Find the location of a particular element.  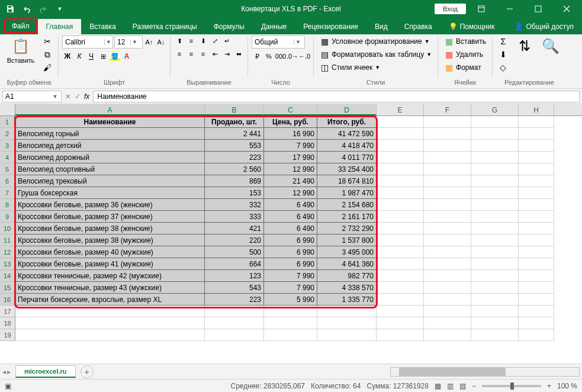

paste-button: 📋 Вставить is located at coordinates (21, 50).